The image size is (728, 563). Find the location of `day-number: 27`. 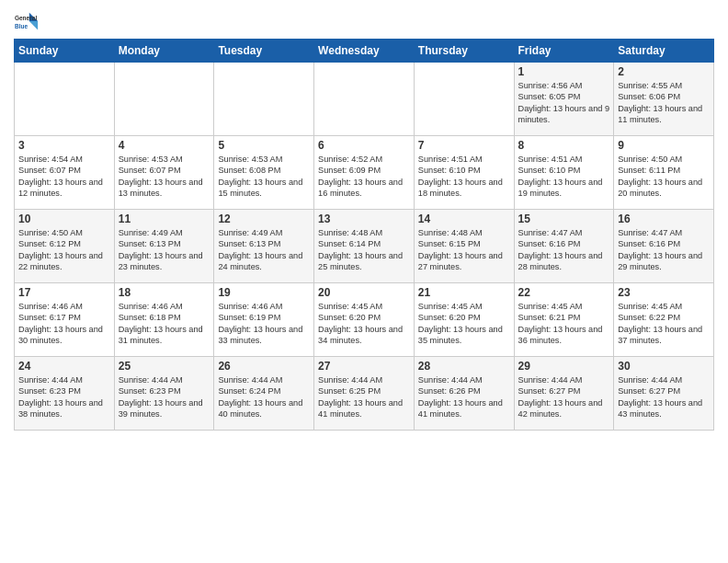

day-number: 27 is located at coordinates (364, 366).